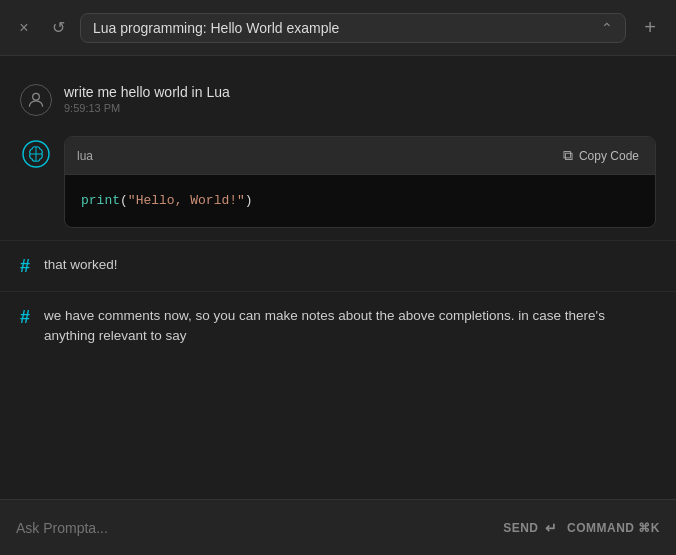  Describe the element at coordinates (607, 28) in the screenshot. I see `chevron-icon: ⌃` at that location.